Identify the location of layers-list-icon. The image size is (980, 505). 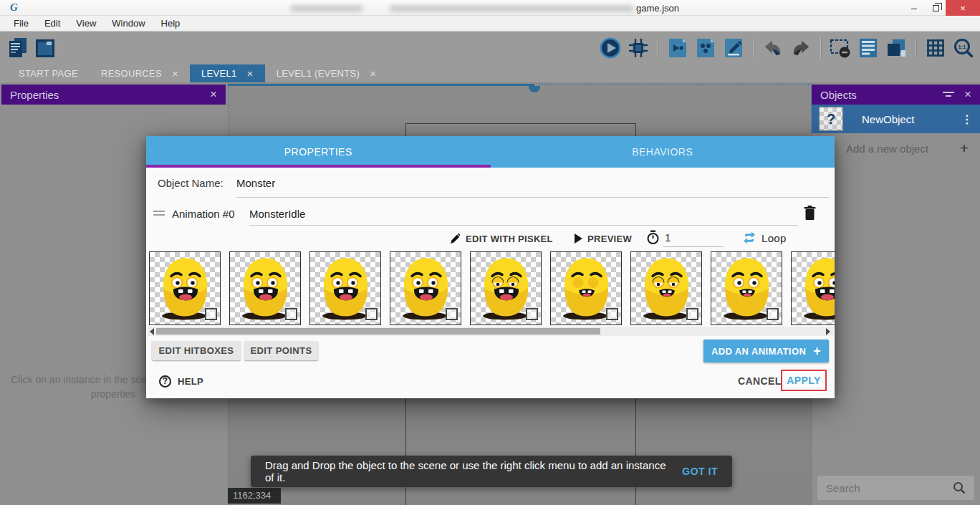
(868, 48).